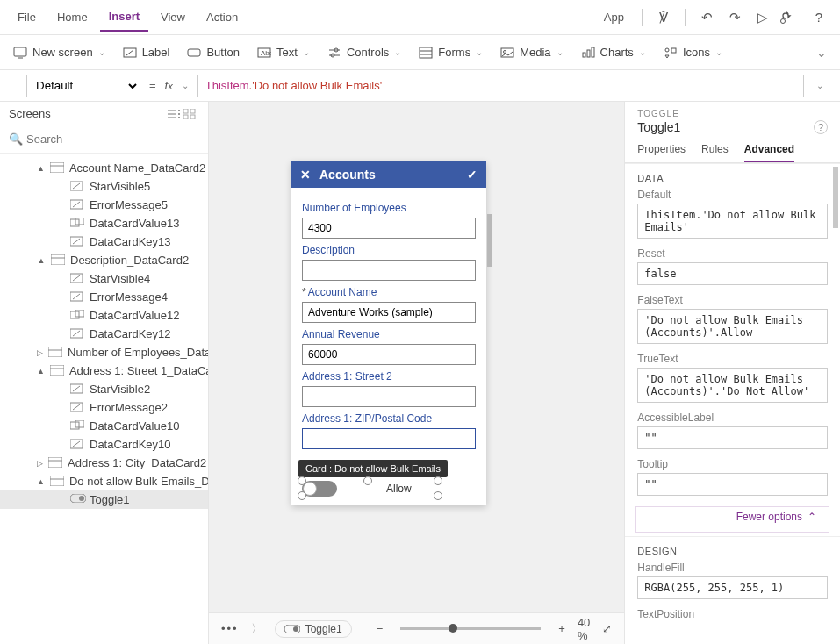 This screenshot has width=840, height=644. Describe the element at coordinates (77, 500) in the screenshot. I see `tog-icon` at that location.